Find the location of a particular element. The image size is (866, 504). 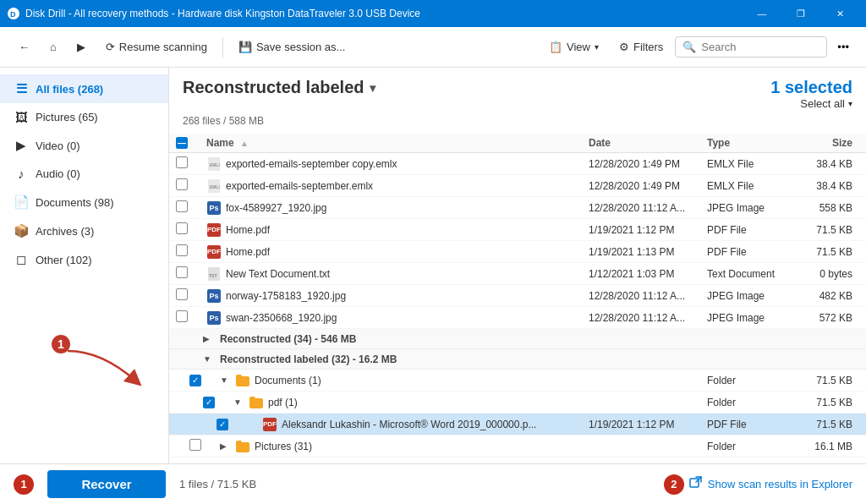

file-list-header: — Name ▲ Date Type Size is located at coordinates (518, 144).